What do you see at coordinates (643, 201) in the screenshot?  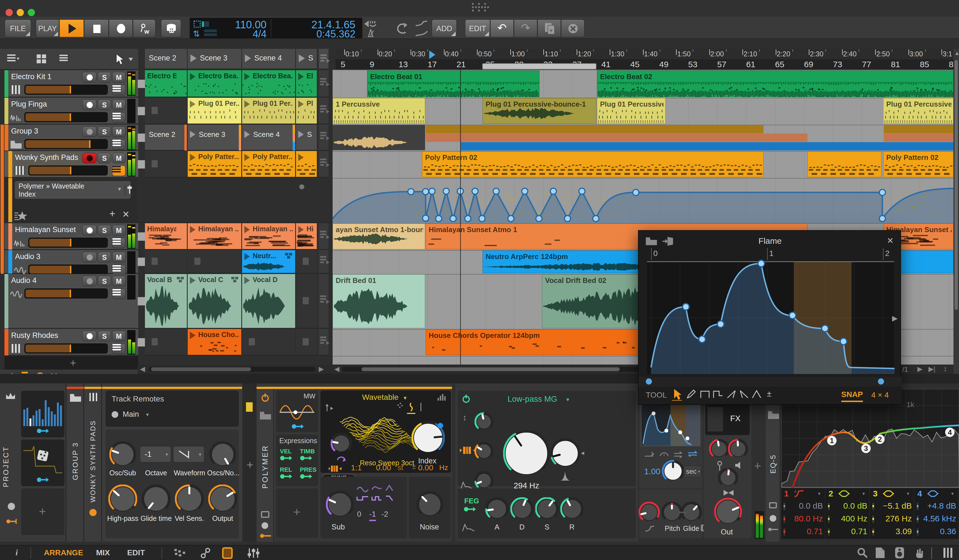 I see `automation-lane` at bounding box center [643, 201].